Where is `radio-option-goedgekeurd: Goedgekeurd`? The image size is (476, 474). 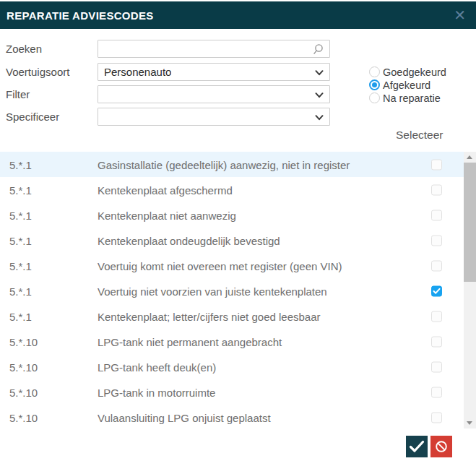
radio-option-goedgekeurd: Goedgekeurd is located at coordinates (407, 72).